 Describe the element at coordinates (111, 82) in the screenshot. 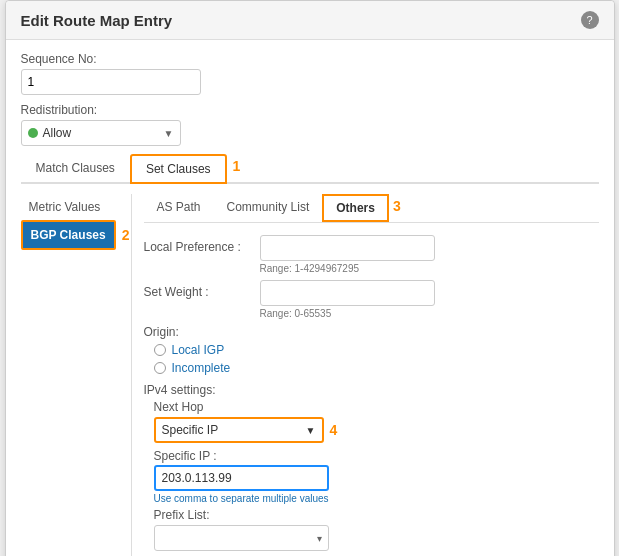

I see `sequence-no-input` at that location.